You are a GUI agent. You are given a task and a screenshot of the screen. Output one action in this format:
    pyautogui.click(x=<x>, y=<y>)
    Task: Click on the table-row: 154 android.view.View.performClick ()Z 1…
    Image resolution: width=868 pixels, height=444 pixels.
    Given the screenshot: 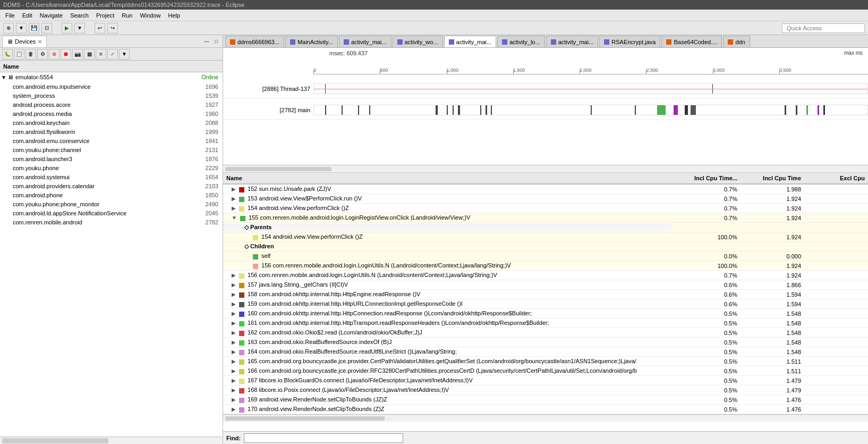 What is the action you would take?
    pyautogui.click(x=546, y=237)
    